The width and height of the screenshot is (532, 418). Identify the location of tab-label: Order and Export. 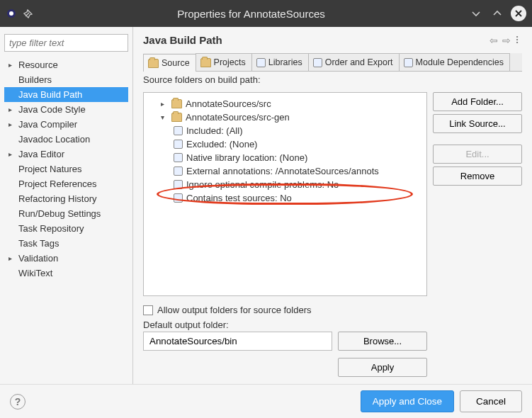
(359, 62).